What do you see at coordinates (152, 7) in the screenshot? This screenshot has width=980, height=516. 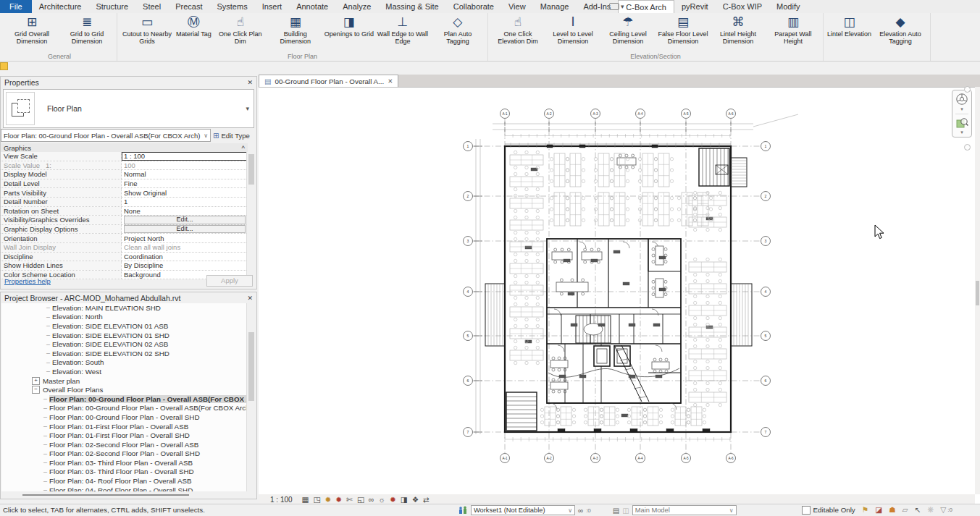 I see `ribbon-tab: Steel` at bounding box center [152, 7].